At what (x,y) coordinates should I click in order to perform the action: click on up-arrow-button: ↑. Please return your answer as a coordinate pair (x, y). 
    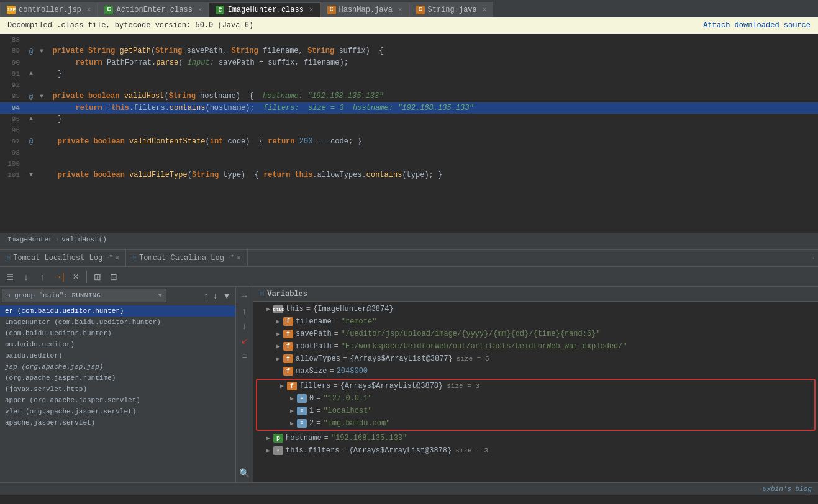
    Looking at the image, I should click on (206, 295).